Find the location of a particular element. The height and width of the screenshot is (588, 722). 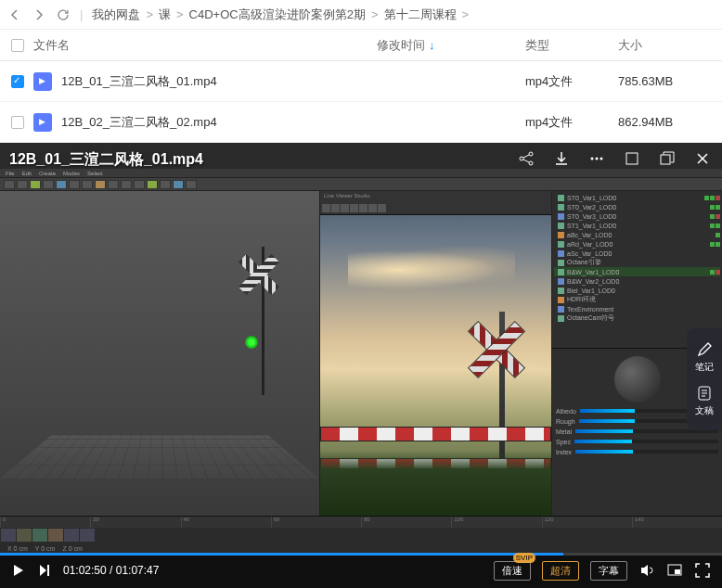

video-title: 12B_01_三渲二风格_01.mp4 is located at coordinates (106, 160).